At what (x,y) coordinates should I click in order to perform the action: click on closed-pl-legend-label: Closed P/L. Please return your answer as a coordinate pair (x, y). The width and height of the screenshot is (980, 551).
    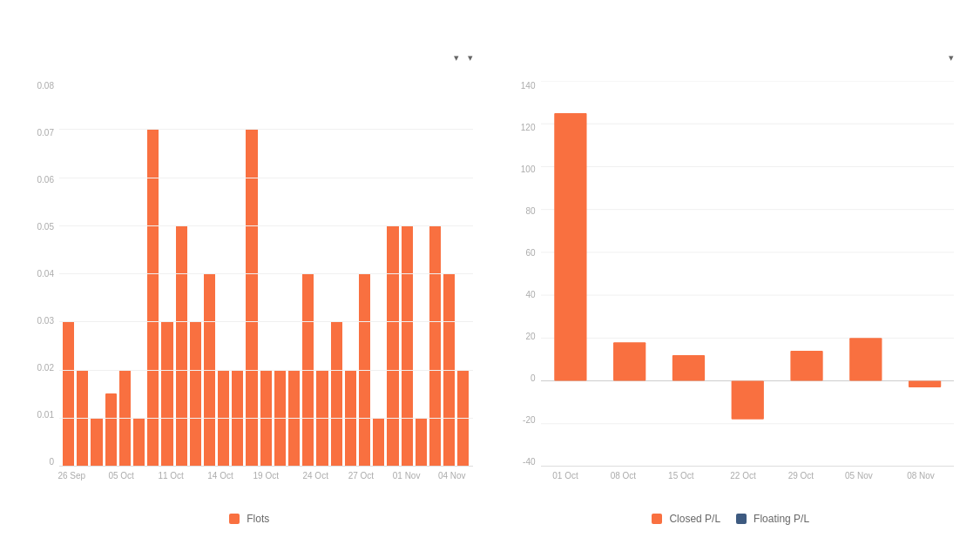
    Looking at the image, I should click on (695, 519).